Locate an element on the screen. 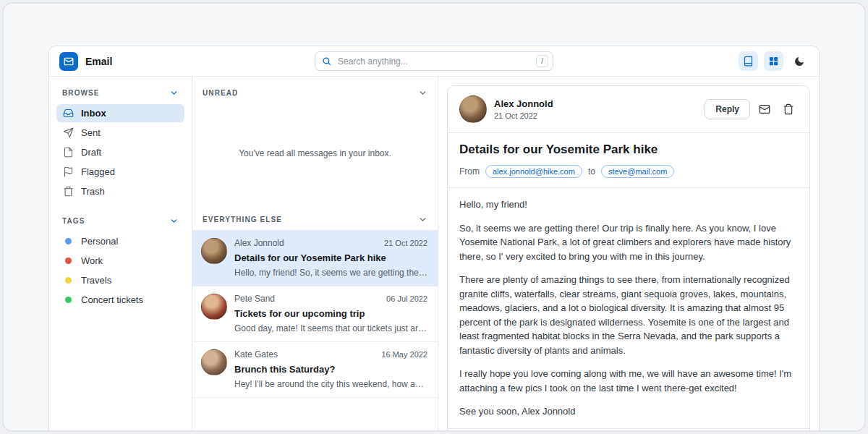  everything-else-label: Everything else is located at coordinates (242, 220).